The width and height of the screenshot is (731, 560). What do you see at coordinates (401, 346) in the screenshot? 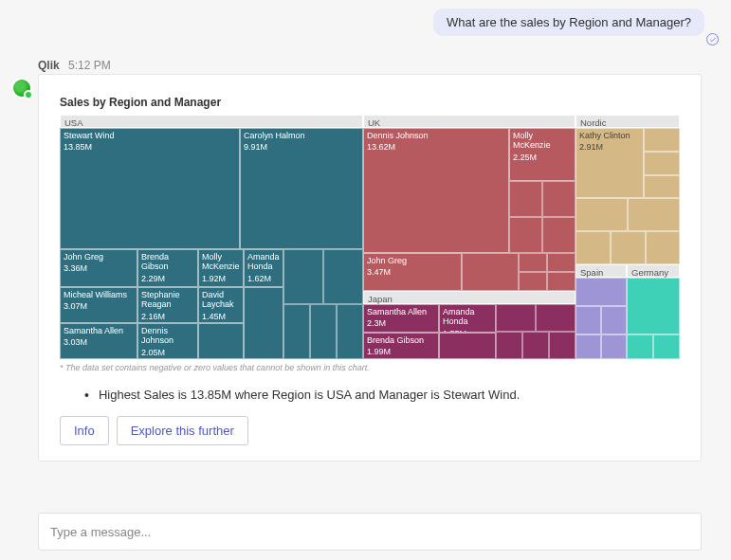
I see `treemap-cell: Brenda Gibson1.99M` at bounding box center [401, 346].